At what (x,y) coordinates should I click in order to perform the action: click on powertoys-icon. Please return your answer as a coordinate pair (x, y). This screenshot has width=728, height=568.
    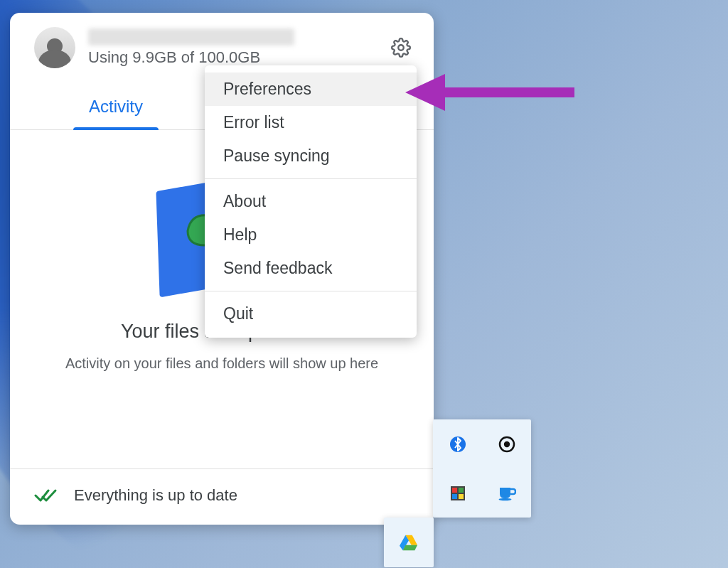
    Looking at the image, I should click on (458, 493).